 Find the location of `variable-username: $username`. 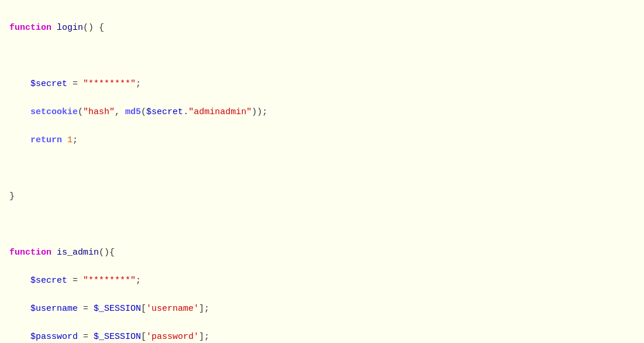

variable-username: $username is located at coordinates (54, 309).